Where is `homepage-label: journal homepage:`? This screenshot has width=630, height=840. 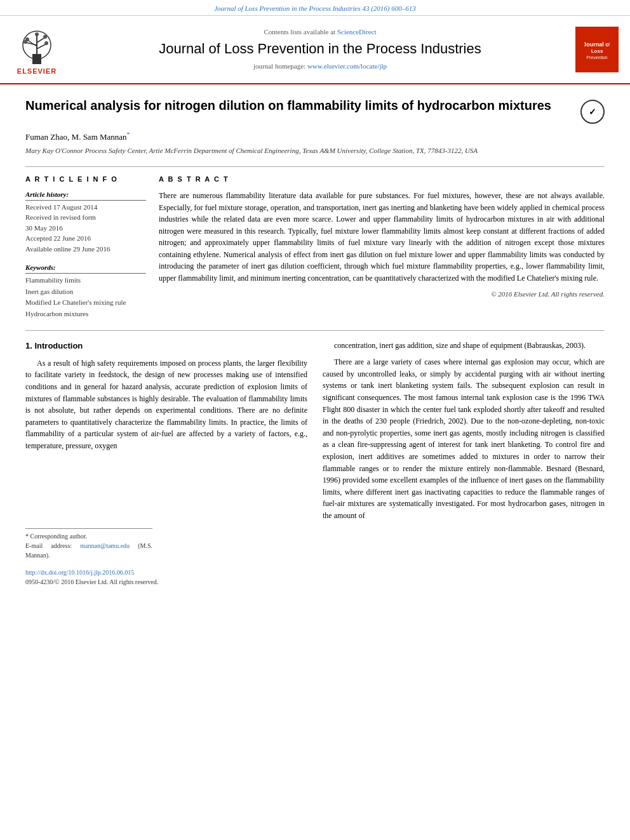 homepage-label: journal homepage: is located at coordinates (279, 66).